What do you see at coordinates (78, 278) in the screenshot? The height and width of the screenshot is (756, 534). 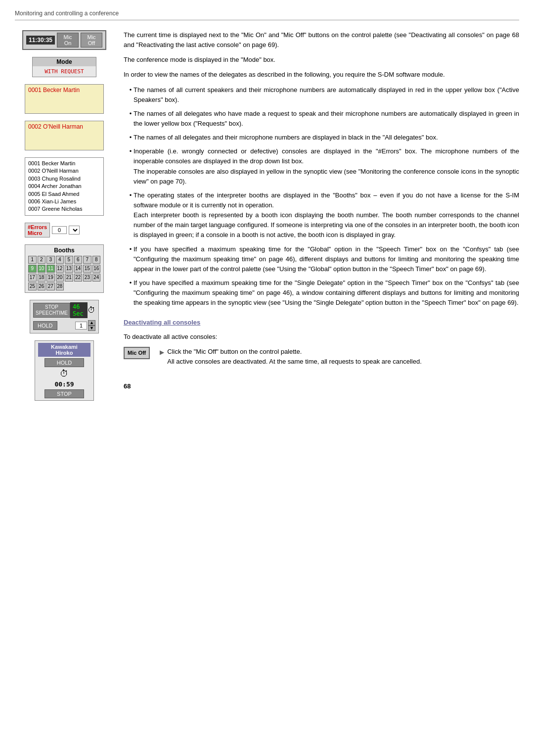 I see `booth-22: 22` at bounding box center [78, 278].